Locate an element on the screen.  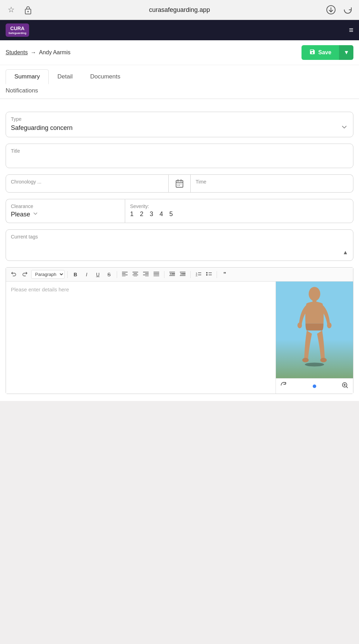
severity-numbers: 1 2 3 4 5 is located at coordinates (239, 214).